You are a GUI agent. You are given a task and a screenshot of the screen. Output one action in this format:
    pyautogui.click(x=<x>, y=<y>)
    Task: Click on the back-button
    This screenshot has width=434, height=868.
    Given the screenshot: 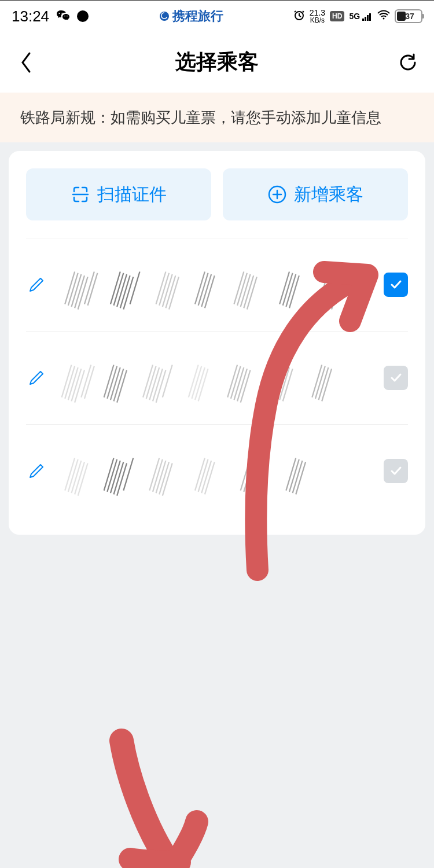 What is the action you would take?
    pyautogui.click(x=26, y=62)
    